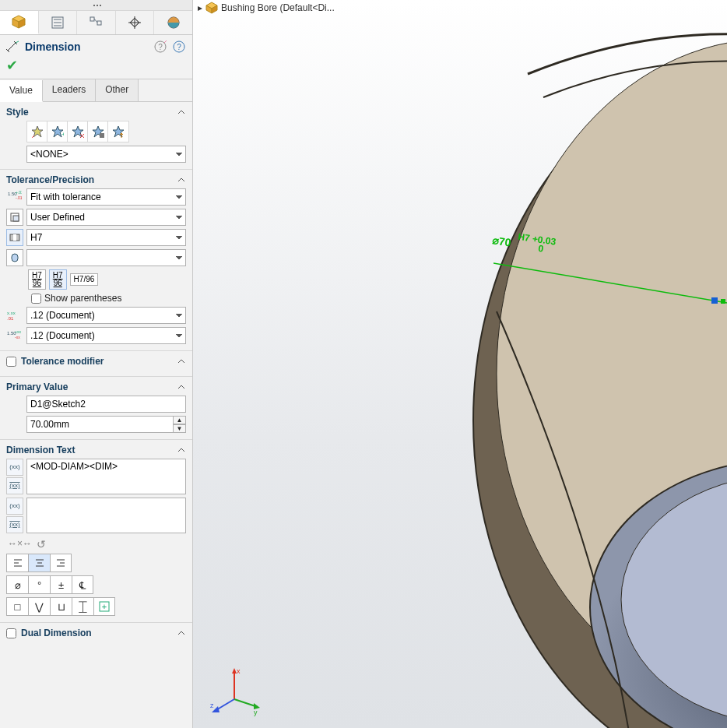  What do you see at coordinates (78, 132) in the screenshot?
I see `delete-style-button` at bounding box center [78, 132].